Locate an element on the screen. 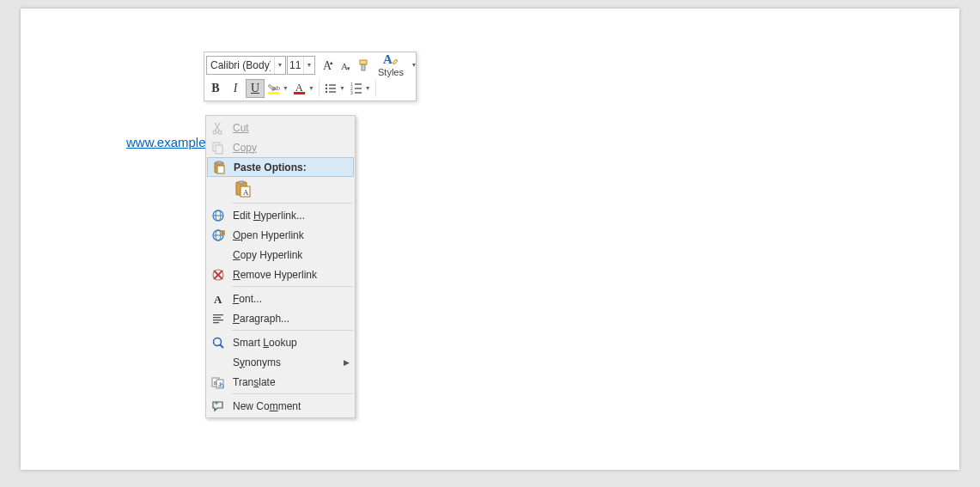  font-color-button: A ▼ is located at coordinates (304, 88).